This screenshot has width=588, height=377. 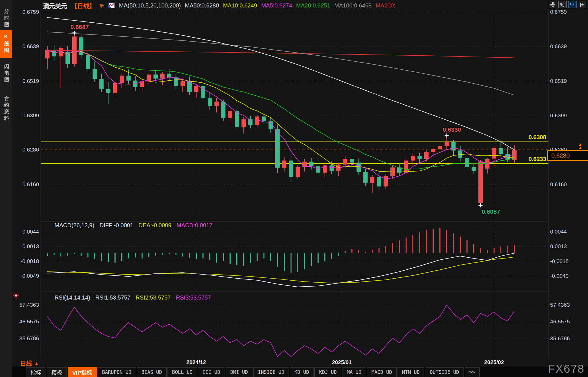 I want to click on rsi2-value: RSI2:53.5757, so click(x=153, y=298).